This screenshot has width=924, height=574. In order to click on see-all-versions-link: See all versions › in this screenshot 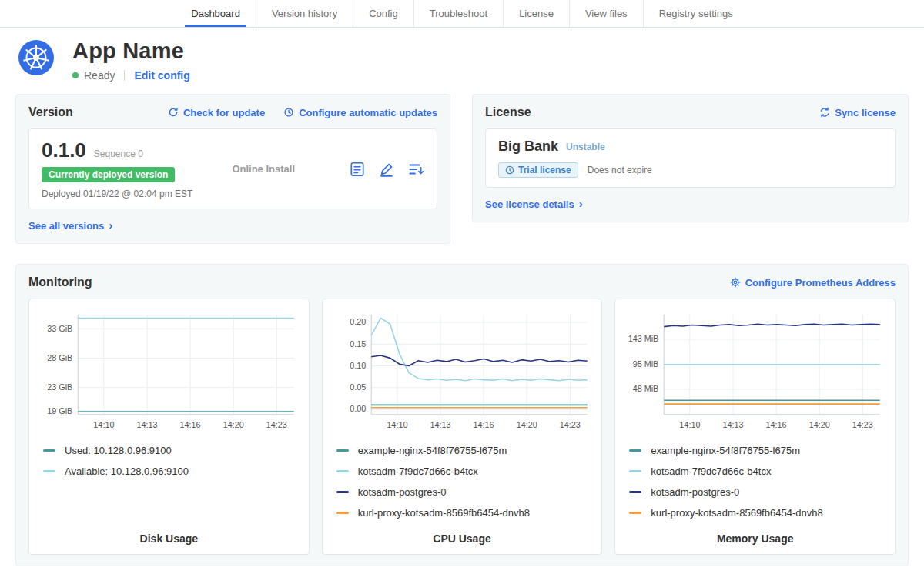, I will do `click(71, 226)`.